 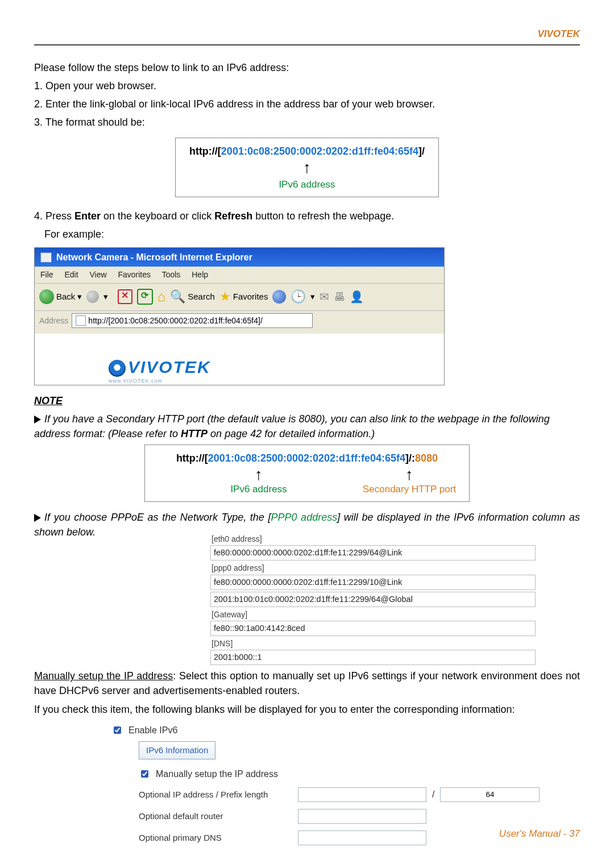 I want to click on back-label: Back, so click(x=66, y=297).